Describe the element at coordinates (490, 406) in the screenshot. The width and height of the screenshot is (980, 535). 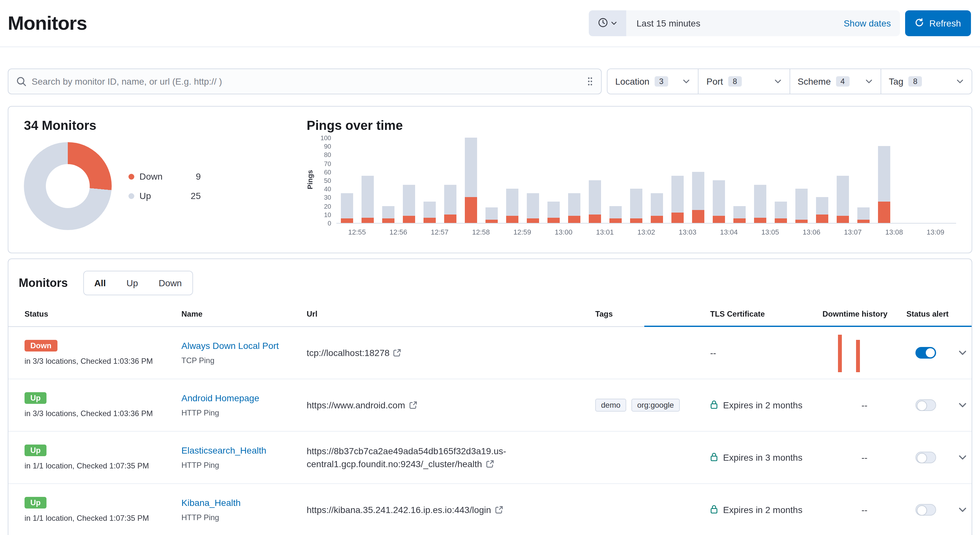
I see `table-row: Up in 3/3 locations, Checked 1:03:36 PM …` at that location.